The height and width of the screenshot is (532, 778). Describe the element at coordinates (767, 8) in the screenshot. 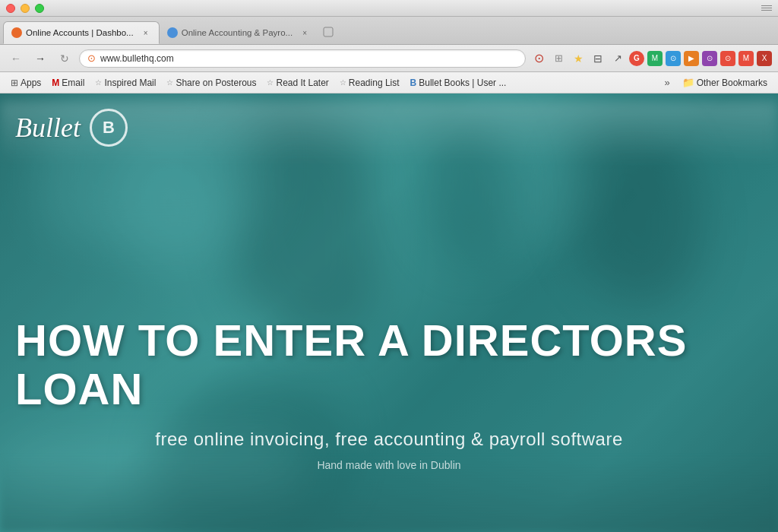

I see `menu-icon` at that location.